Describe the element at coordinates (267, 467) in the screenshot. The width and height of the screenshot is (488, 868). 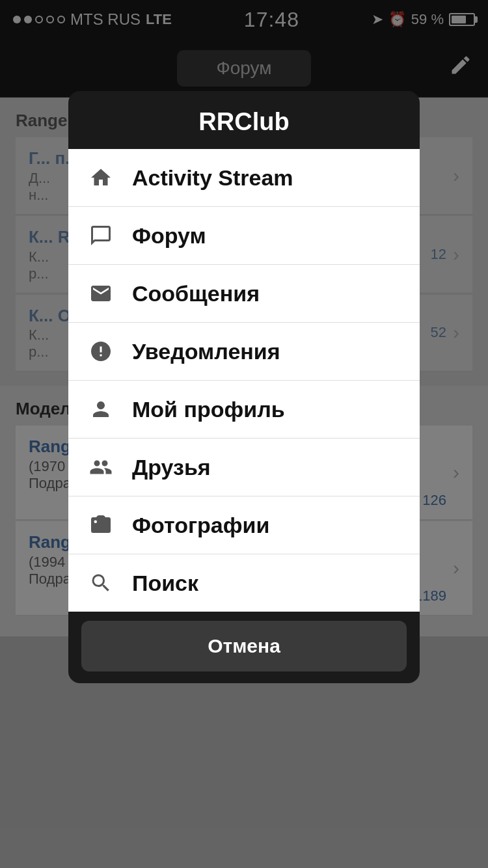
I see `menu-label-friends: Друзья` at that location.